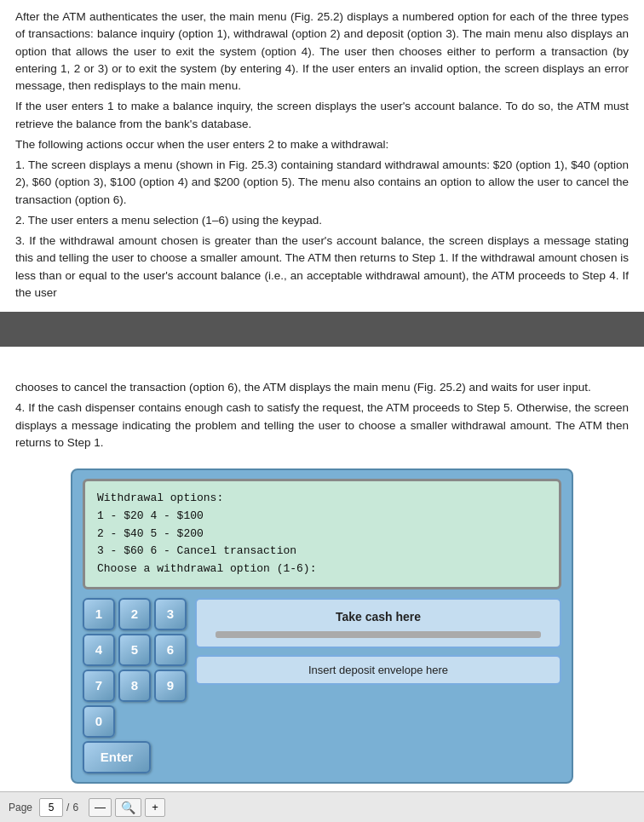 The width and height of the screenshot is (644, 822). What do you see at coordinates (101, 808) in the screenshot?
I see `zoom-out-button: —` at bounding box center [101, 808].